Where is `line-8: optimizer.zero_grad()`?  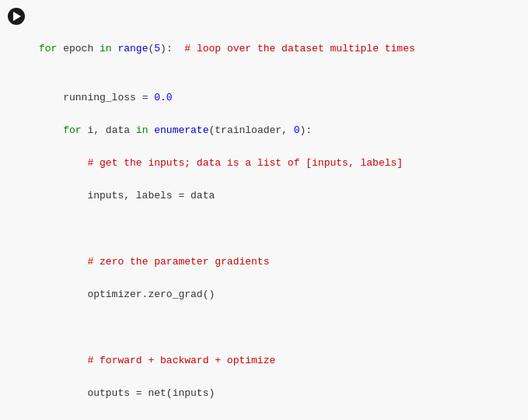
line-8: optimizer.zero_grad() is located at coordinates (280, 294).